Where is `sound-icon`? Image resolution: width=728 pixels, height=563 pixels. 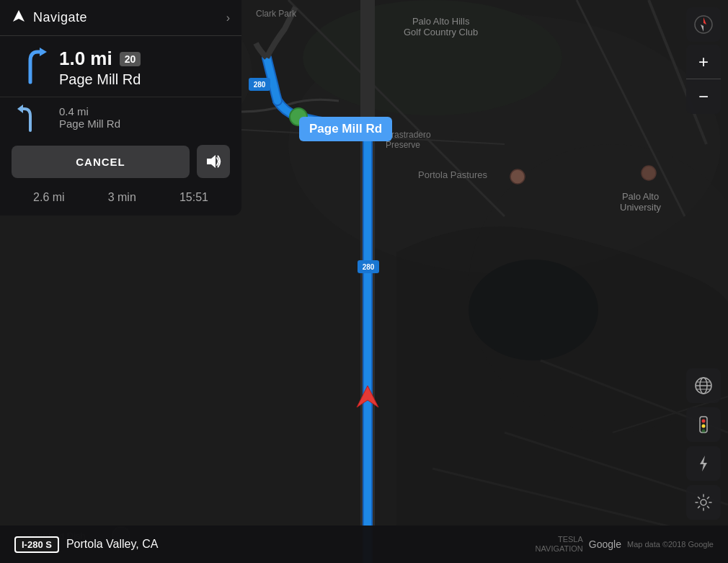 sound-icon is located at coordinates (213, 161).